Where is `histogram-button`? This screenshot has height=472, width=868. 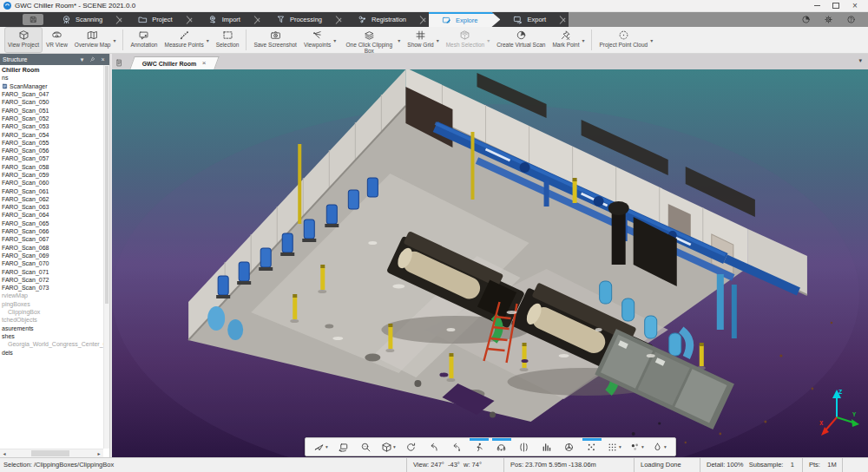
histogram-button is located at coordinates (547, 447).